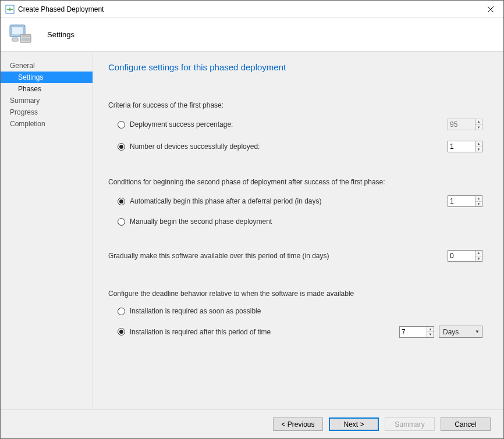  What do you see at coordinates (296, 311) in the screenshot?
I see `option-install-asap: Installation is required as soon as poss…` at bounding box center [296, 311].